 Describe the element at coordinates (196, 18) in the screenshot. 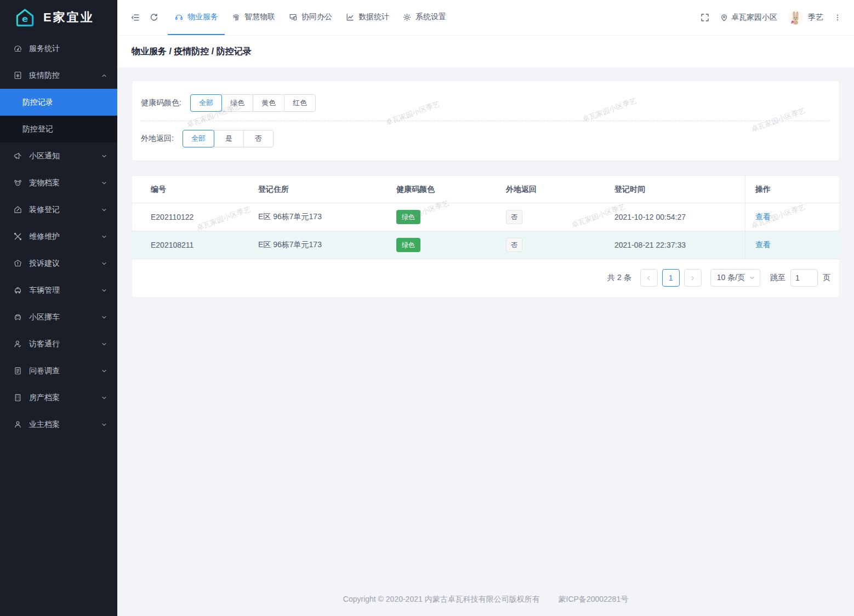

I see `tab-property-service: 物业服务` at that location.